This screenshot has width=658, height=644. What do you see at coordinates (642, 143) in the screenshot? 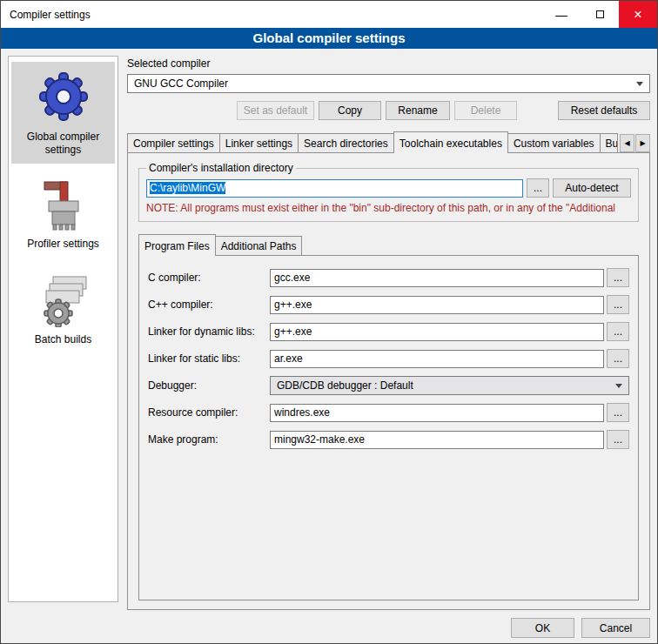
I see `tab-scroll-right-button: ▶` at bounding box center [642, 143].